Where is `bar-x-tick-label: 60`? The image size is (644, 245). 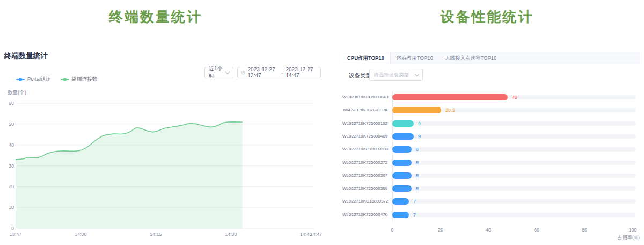
bar-x-tick-label: 60 is located at coordinates (537, 230).